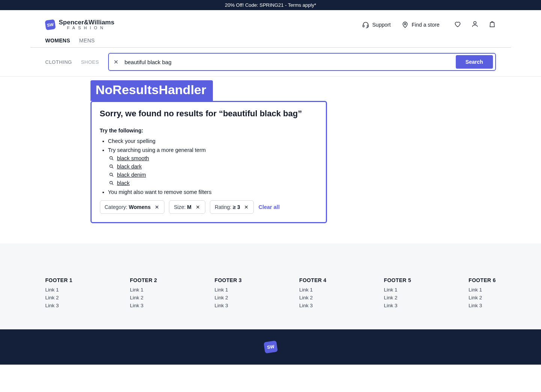 The width and height of the screenshot is (541, 392). I want to click on suggestion-link: black smooth, so click(133, 158).